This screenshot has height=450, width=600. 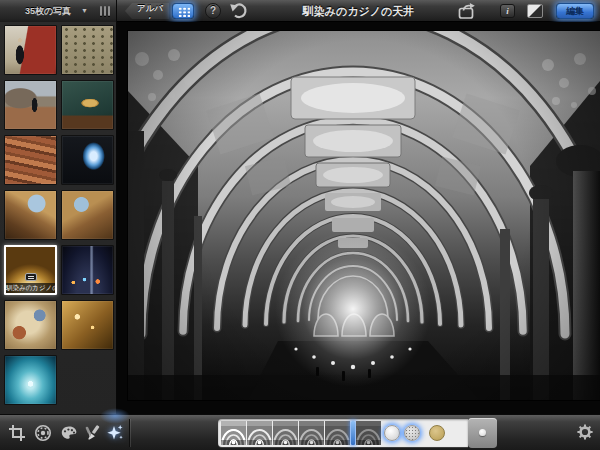 What do you see at coordinates (467, 11) in the screenshot?
I see `share-button` at bounding box center [467, 11].